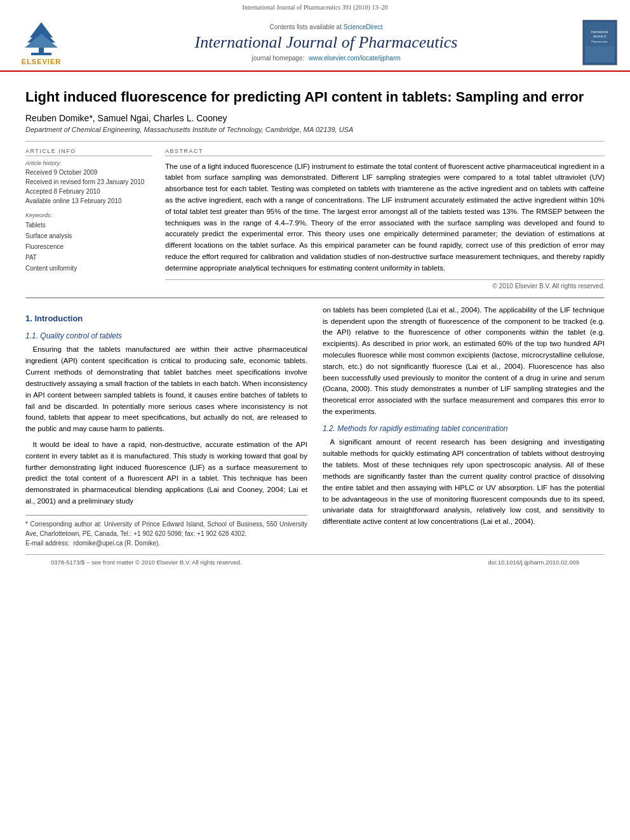 The width and height of the screenshot is (630, 840). I want to click on keyword-1: Tablets, so click(89, 225).